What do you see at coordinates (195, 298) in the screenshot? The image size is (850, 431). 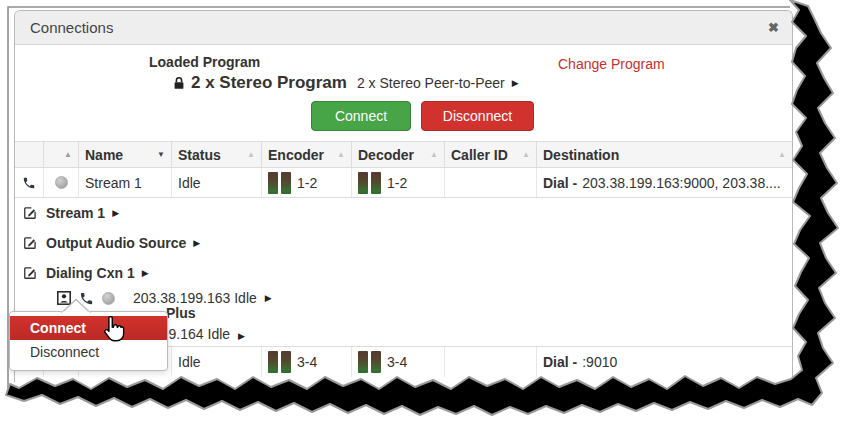 I see `contact-label: 203.38.199.163 Idle` at bounding box center [195, 298].